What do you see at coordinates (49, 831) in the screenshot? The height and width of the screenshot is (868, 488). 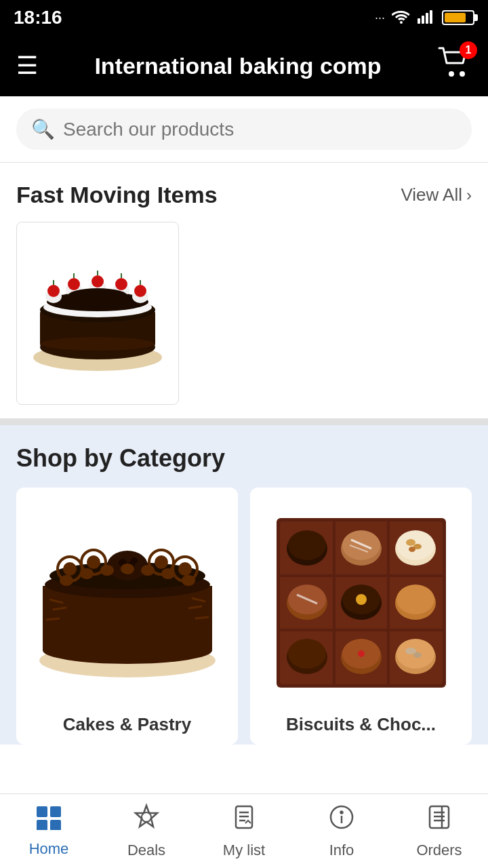 I see `nav-home: Home` at bounding box center [49, 831].